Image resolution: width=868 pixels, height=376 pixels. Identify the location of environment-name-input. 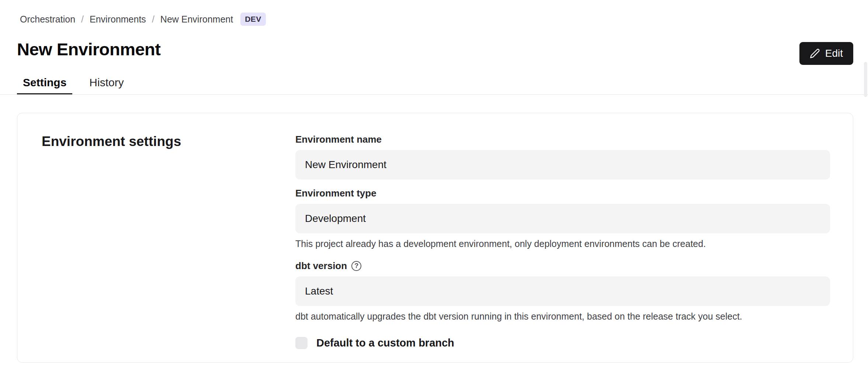
(563, 165).